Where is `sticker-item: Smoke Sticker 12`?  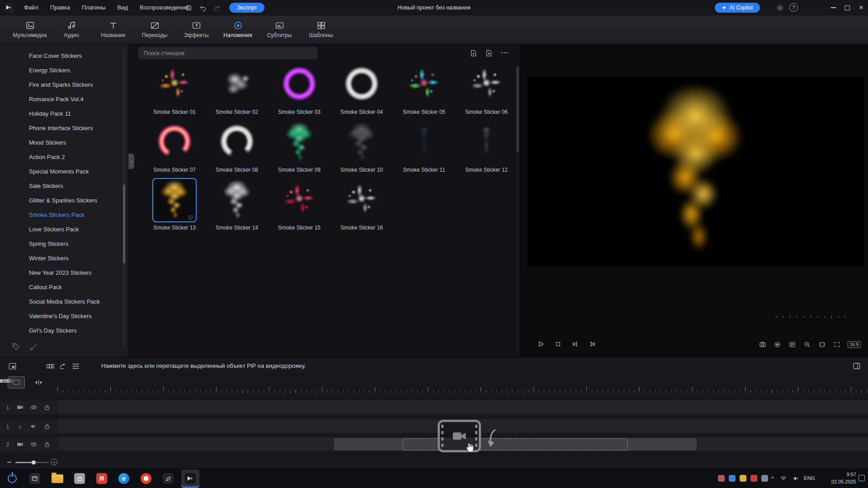
sticker-item: Smoke Sticker 12 is located at coordinates (486, 149).